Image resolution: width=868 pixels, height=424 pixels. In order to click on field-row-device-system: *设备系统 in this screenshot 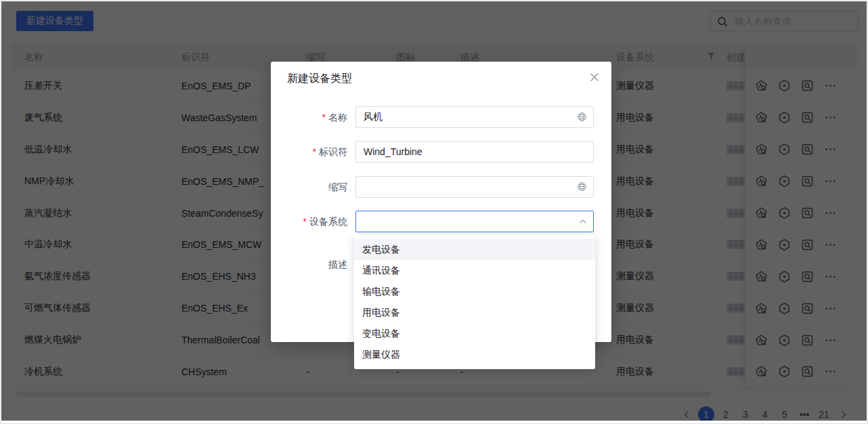, I will do `click(432, 221)`.